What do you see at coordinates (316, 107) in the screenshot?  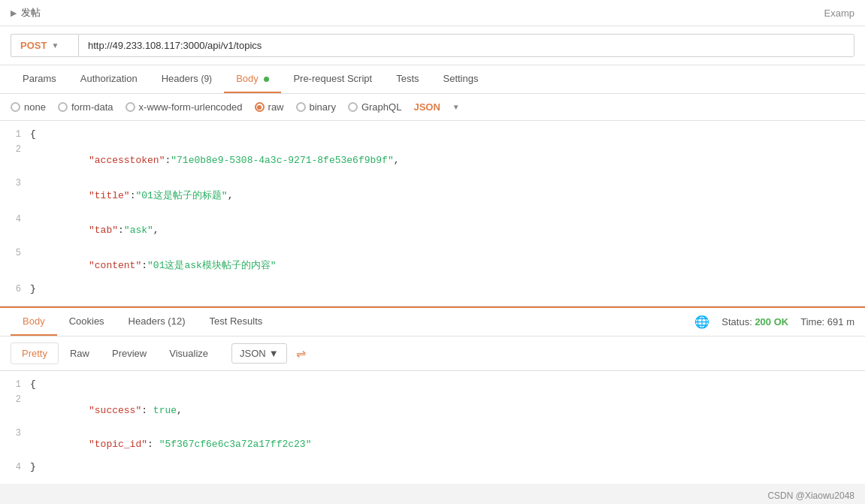 I see `radio-binary: binary` at bounding box center [316, 107].